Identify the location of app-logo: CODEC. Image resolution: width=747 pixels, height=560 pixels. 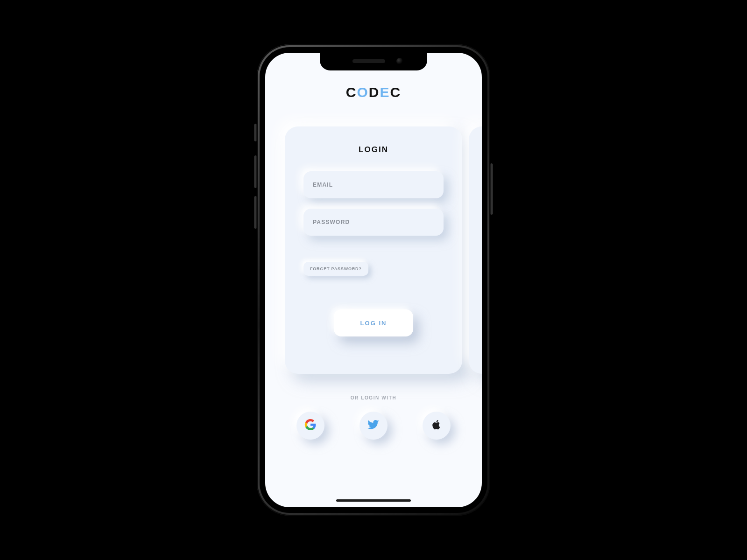
(374, 92).